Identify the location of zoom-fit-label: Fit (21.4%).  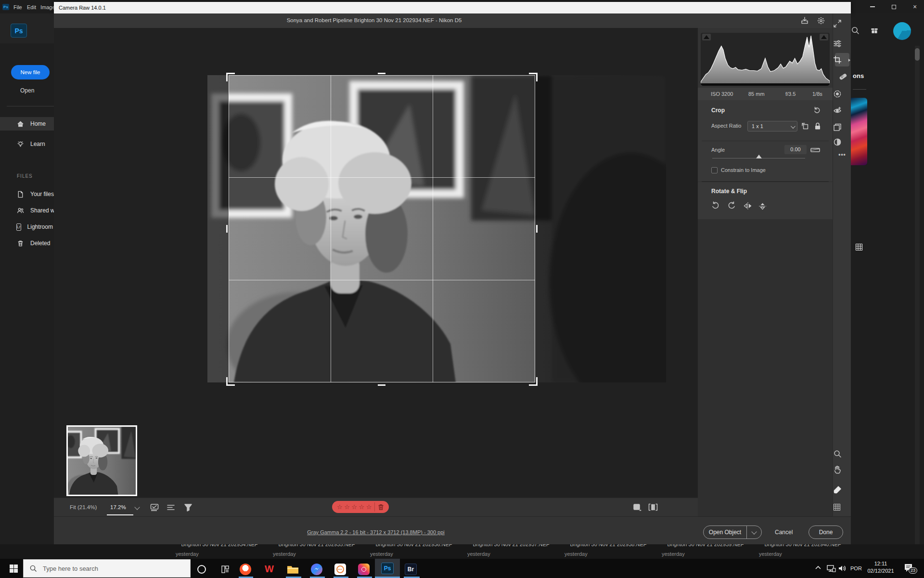
(83, 507).